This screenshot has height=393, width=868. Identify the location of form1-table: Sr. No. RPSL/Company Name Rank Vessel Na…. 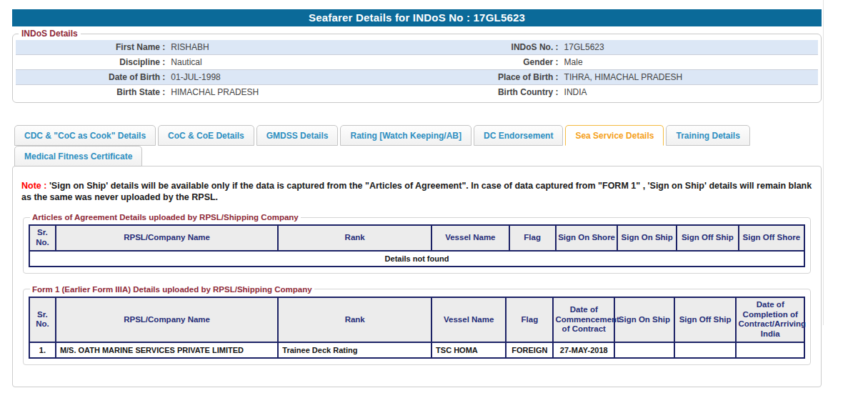
(417, 327).